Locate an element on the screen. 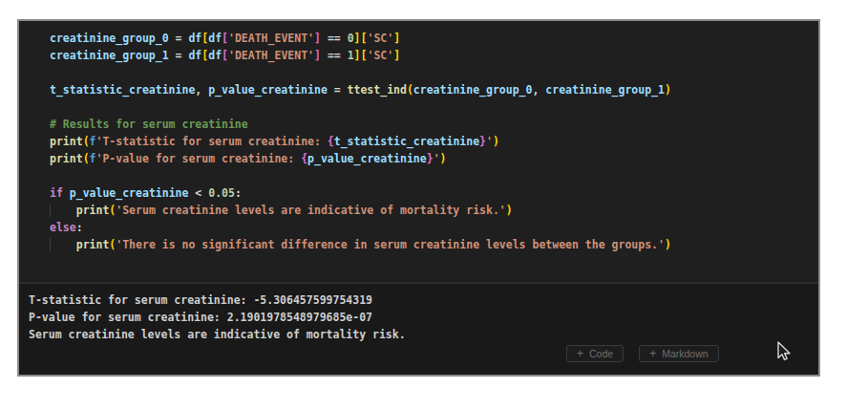 This screenshot has width=868, height=410. code-line: print('Serum creatinine levels are indic… is located at coordinates (434, 210).